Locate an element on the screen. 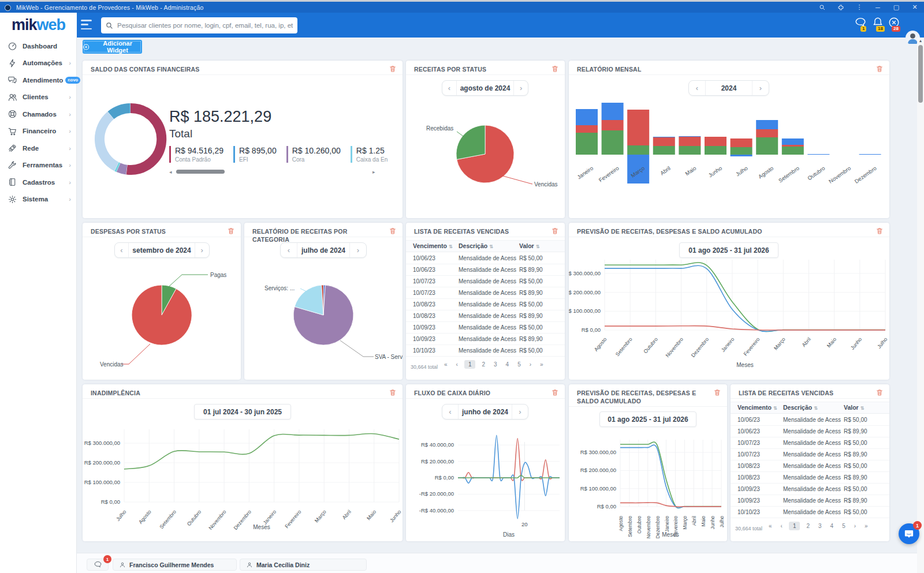 The image size is (924, 573). chat-icon: 1 is located at coordinates (861, 23).